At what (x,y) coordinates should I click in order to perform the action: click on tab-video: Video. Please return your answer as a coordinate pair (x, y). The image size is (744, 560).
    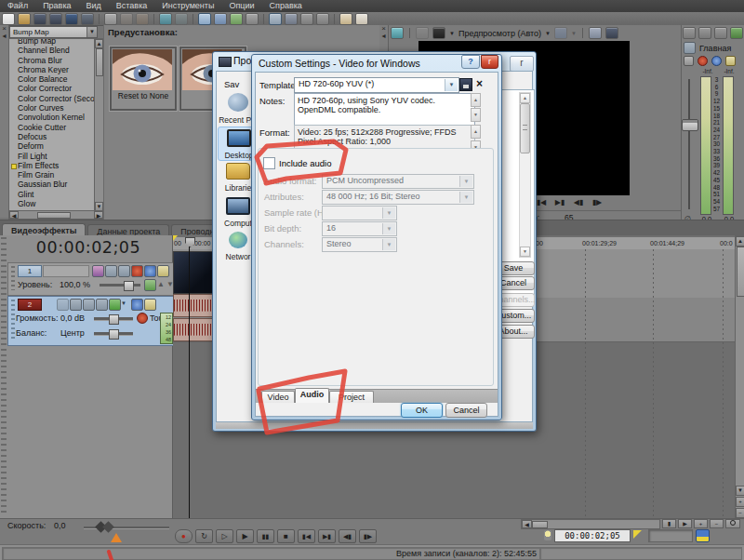
    Looking at the image, I should click on (278, 396).